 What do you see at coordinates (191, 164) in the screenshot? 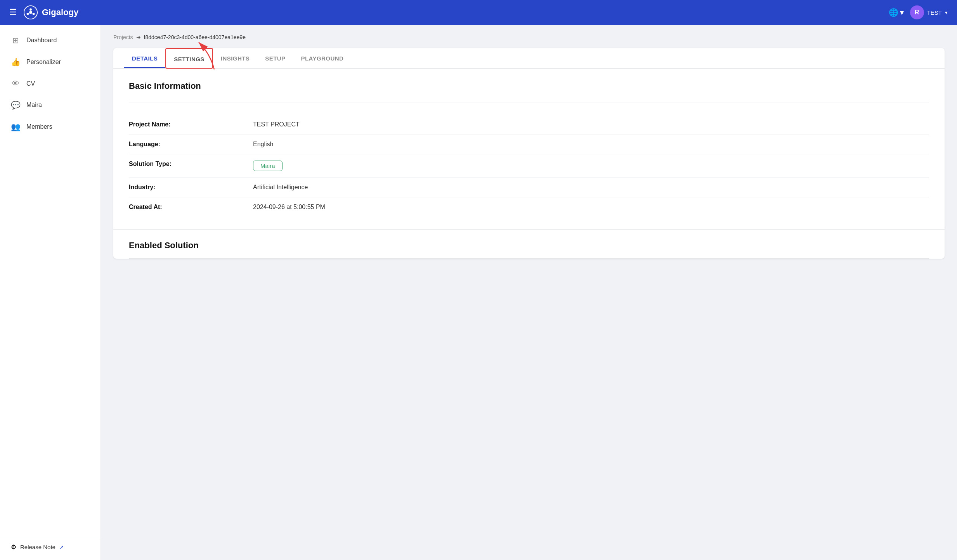
I see `solution-type-label: Solution Type:` at bounding box center [191, 164].